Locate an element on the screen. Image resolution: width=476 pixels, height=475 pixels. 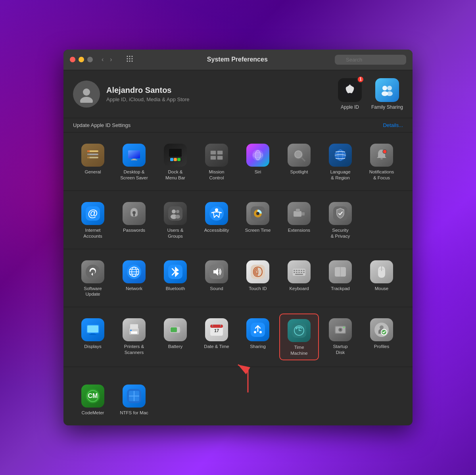
personal-grid: General is located at coordinates (238, 162).